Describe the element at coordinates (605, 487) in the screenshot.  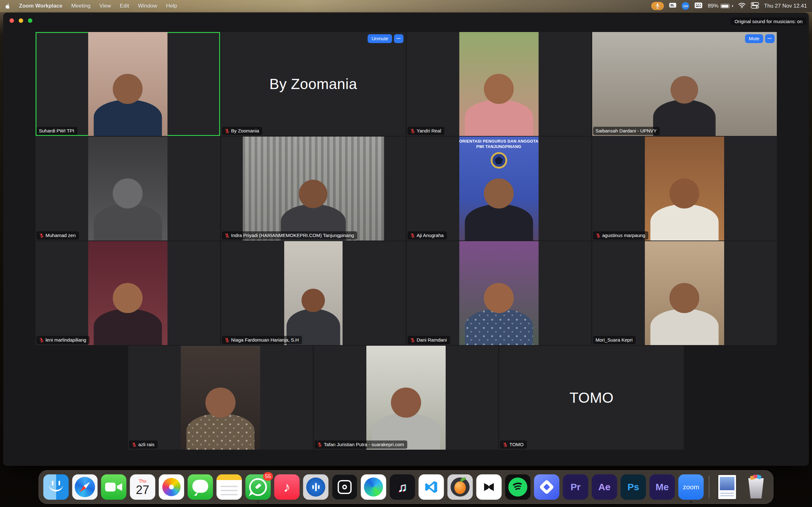
I see `after-effects-dock-icon: Ae` at that location.